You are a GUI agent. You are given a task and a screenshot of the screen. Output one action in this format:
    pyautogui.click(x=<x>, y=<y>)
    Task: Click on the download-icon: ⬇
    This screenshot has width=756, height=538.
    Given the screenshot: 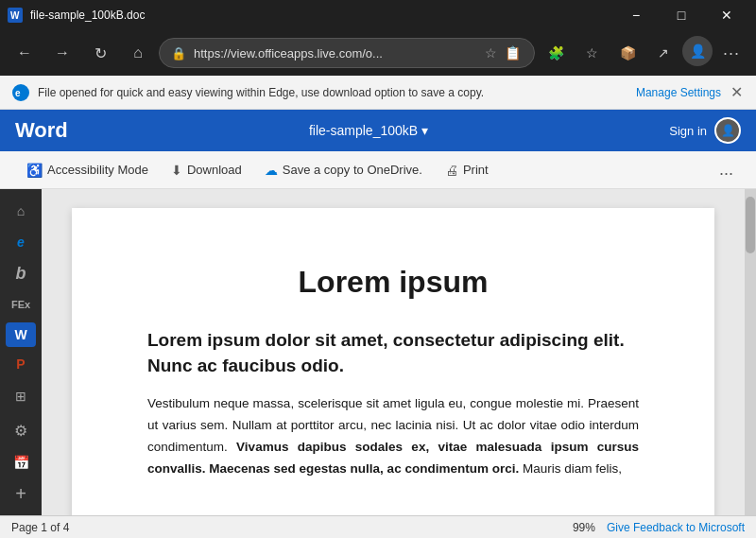 What is the action you would take?
    pyautogui.click(x=177, y=170)
    